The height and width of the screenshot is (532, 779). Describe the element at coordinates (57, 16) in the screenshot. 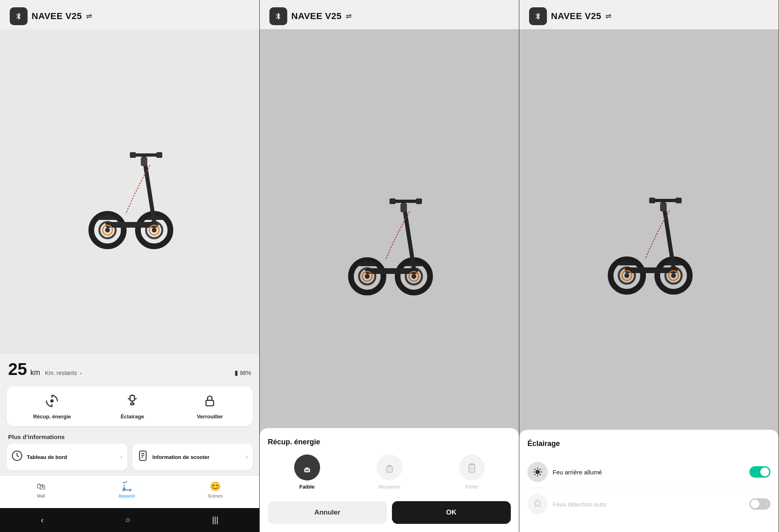

I see `app-title-1: NAVEE V25` at that location.